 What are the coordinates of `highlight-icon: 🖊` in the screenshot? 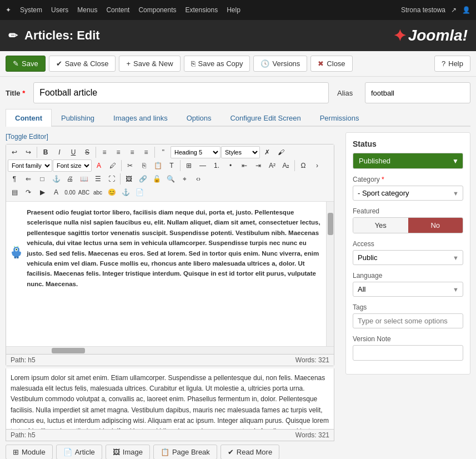 It's located at (113, 166).